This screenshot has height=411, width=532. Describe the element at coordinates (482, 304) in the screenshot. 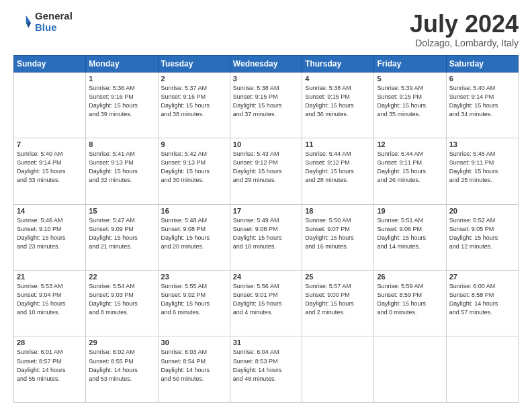

I see `calendar-cell: 27Sunrise: 6:00 AM Sunset: 8:58 PM Dayli…` at that location.